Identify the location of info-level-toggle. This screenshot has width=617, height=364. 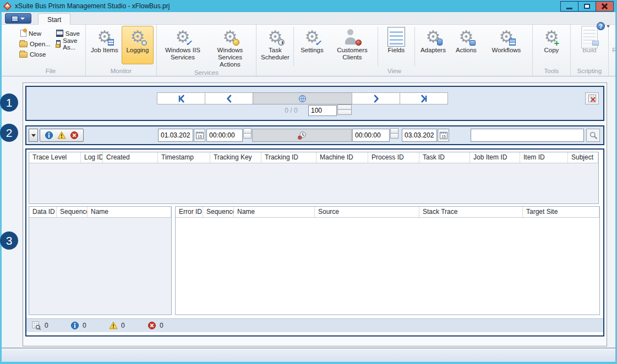
(48, 135).